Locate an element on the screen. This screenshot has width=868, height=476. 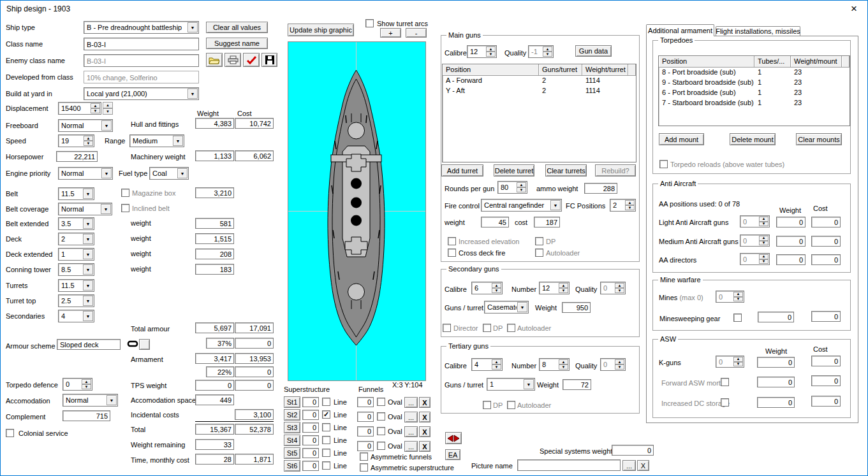
zoom-in-button: + is located at coordinates (390, 33).